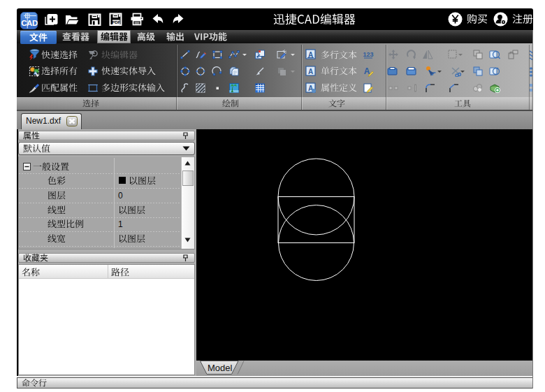  What do you see at coordinates (368, 55) in the screenshot?
I see `svg-text: 123` at bounding box center [368, 55].